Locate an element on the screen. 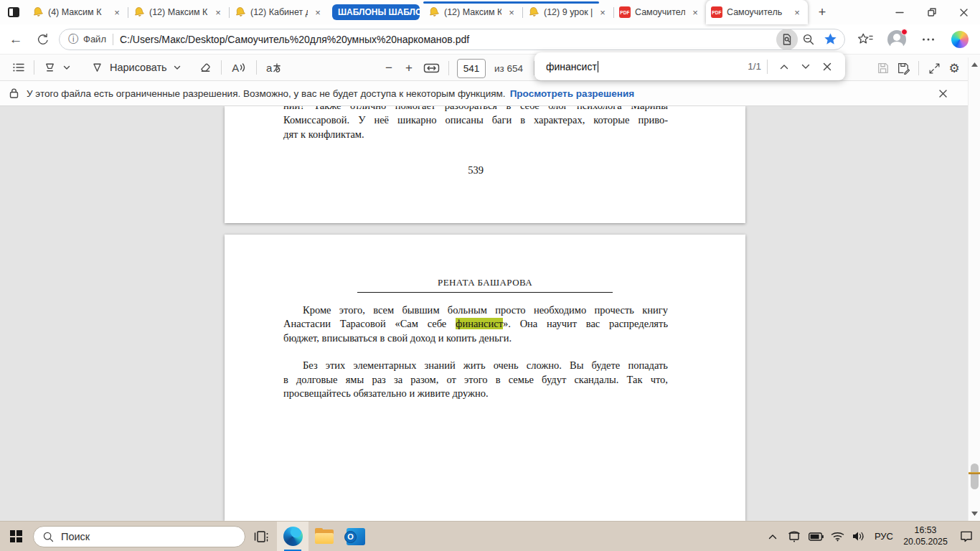  wifi-button is located at coordinates (837, 537).